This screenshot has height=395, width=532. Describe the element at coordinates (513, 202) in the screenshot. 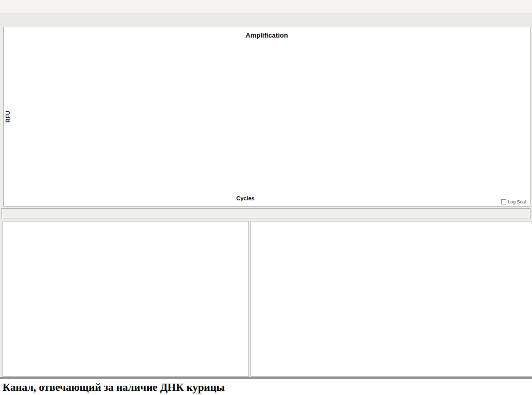

I see `log-scale-toggle: Log Scal` at that location.